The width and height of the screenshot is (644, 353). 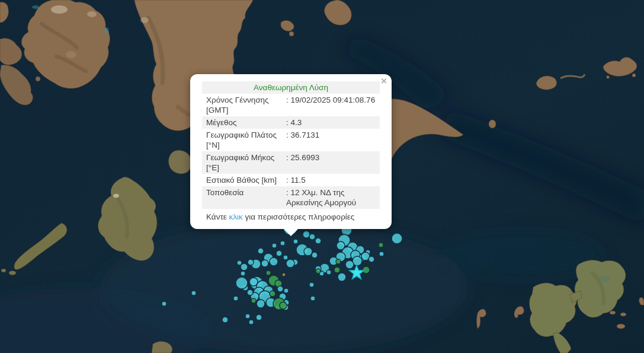 What do you see at coordinates (242, 122) in the screenshot?
I see `detail-label: Μέγεθος` at bounding box center [242, 122].